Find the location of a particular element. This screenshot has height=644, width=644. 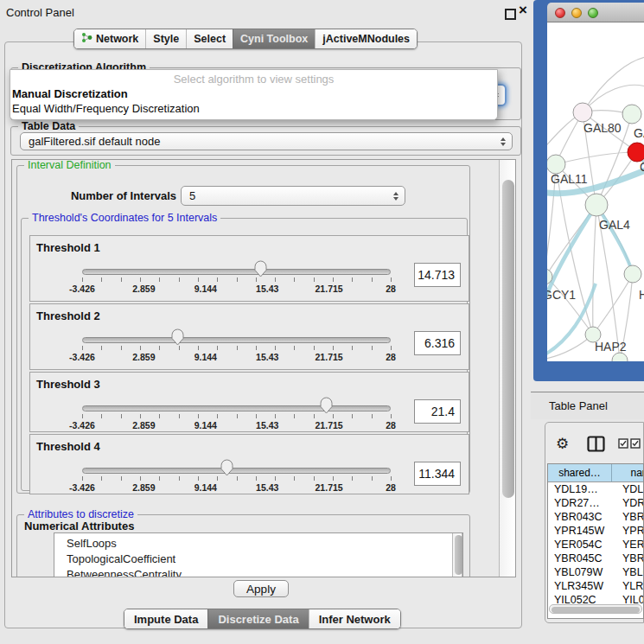

table-row: YPR145WYPR1 is located at coordinates (596, 531).